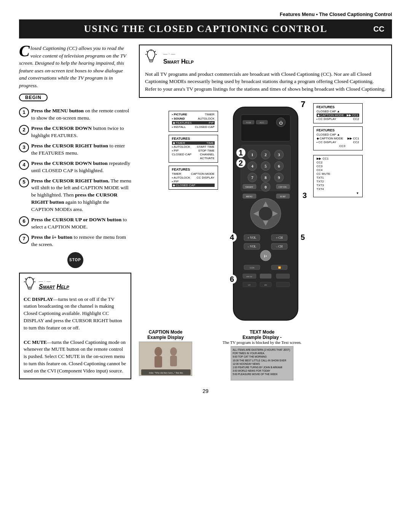 The width and height of the screenshot is (411, 532). I want to click on svg-text: 3, so click(279, 155).